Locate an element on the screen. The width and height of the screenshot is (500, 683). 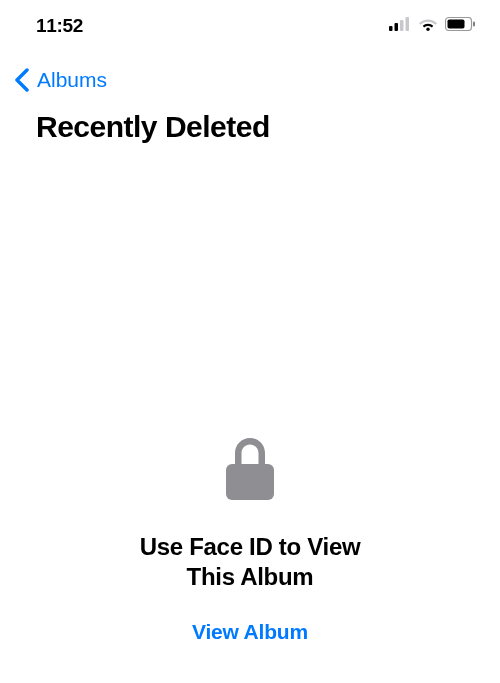
chevron-left-icon is located at coordinates (22, 80).